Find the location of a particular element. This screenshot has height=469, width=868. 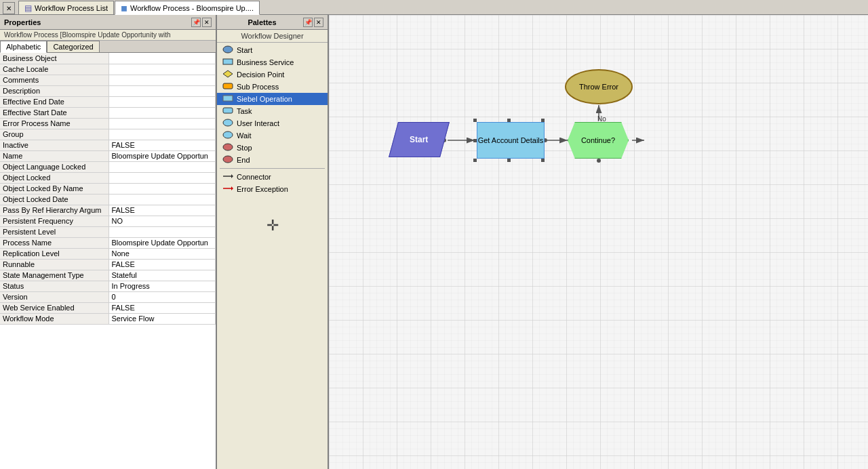

decision-point-shape-icon is located at coordinates (228, 75).